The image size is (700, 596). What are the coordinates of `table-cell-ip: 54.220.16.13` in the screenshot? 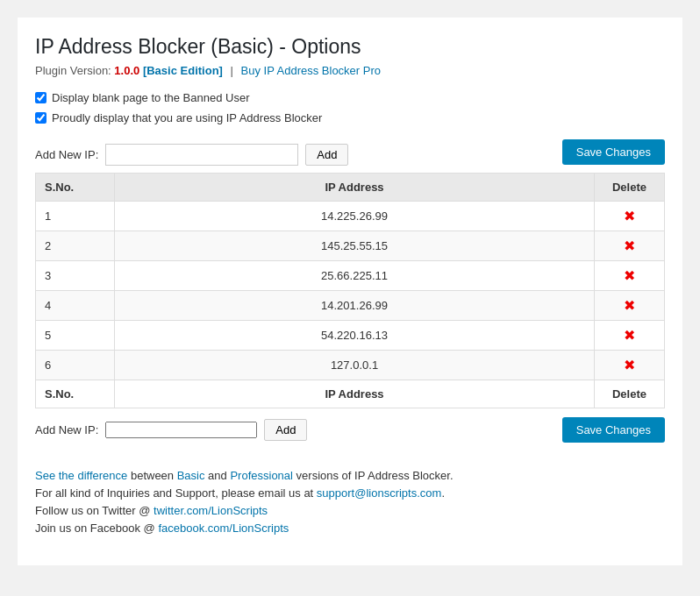 It's located at (354, 336).